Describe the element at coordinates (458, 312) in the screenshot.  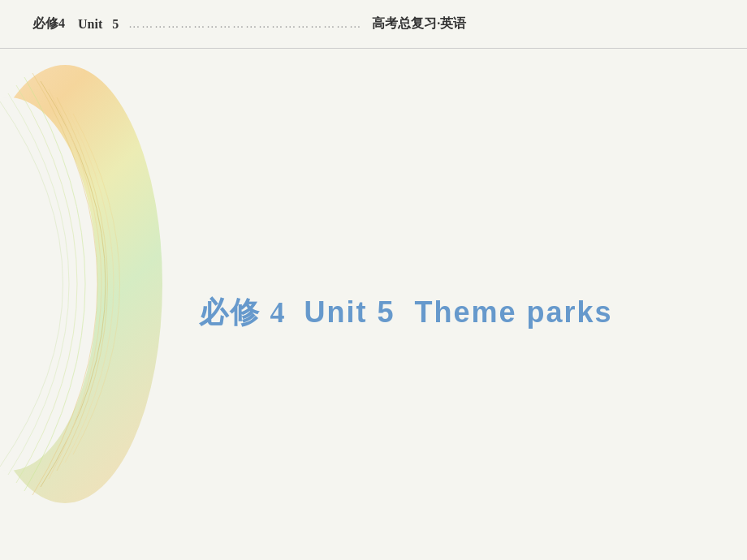
I see `title-unit: Unit 5 Theme parks` at that location.